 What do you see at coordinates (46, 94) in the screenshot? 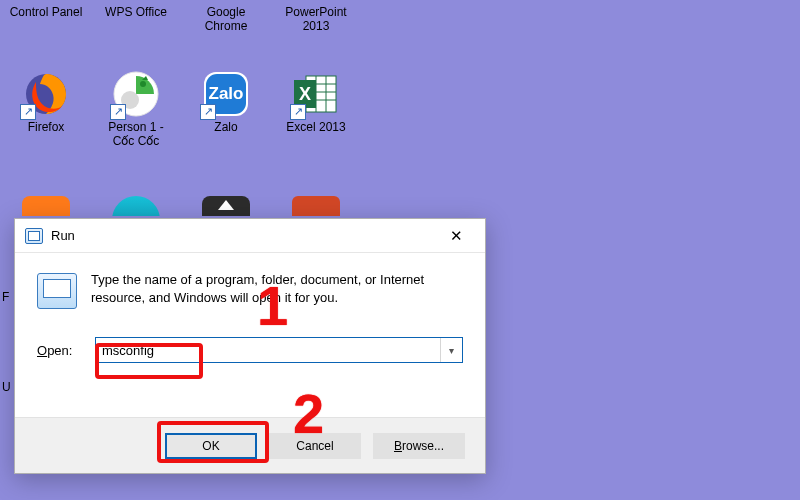
I see `firefox-icon` at bounding box center [46, 94].